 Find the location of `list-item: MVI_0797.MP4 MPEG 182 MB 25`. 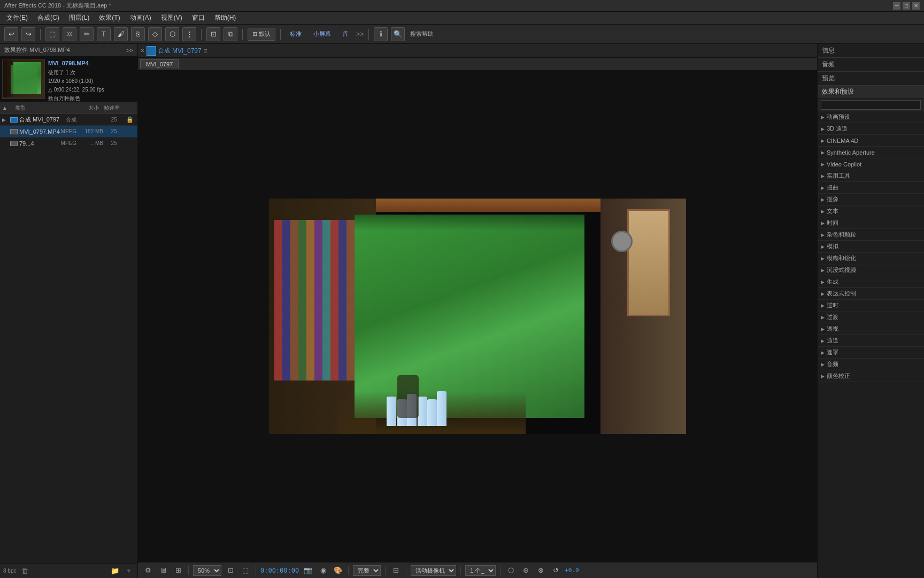

list-item: MVI_0797.MP4 MPEG 182 MB 25 is located at coordinates (68, 132).